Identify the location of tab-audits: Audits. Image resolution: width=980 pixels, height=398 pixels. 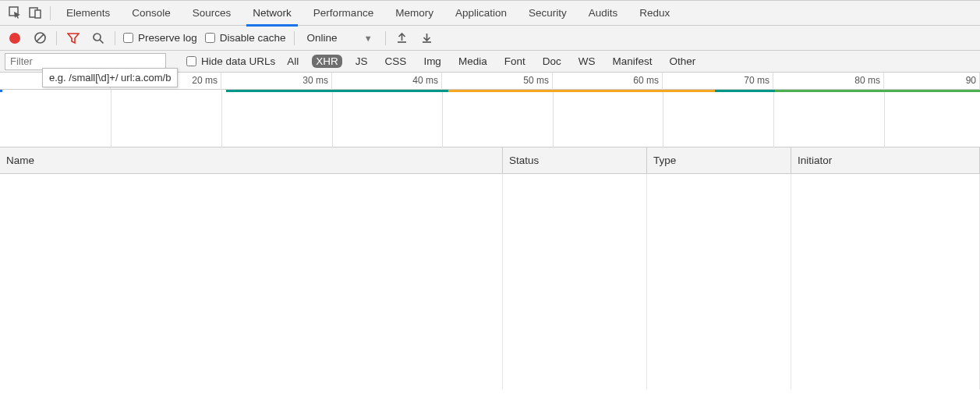
(603, 13).